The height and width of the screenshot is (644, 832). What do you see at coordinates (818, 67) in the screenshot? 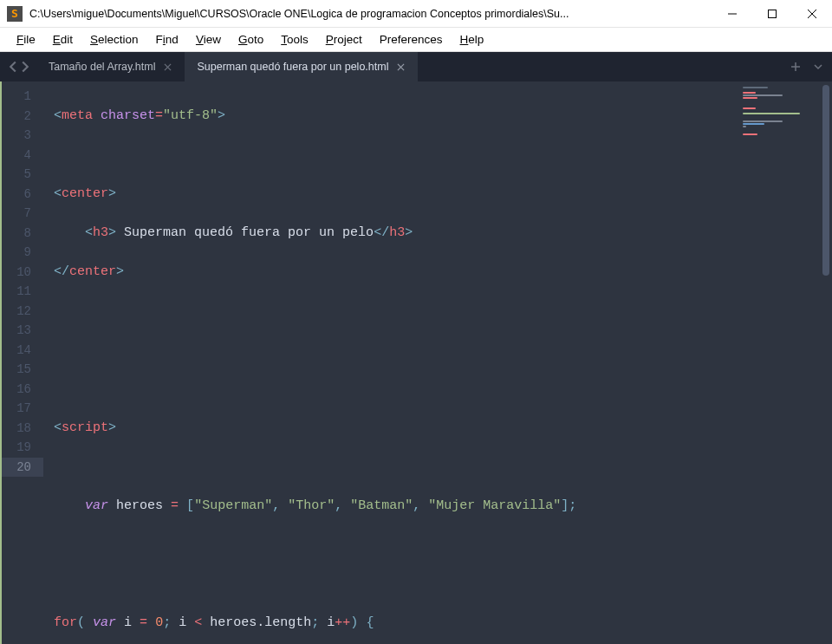
I see `tab-dropdown-icon` at bounding box center [818, 67].